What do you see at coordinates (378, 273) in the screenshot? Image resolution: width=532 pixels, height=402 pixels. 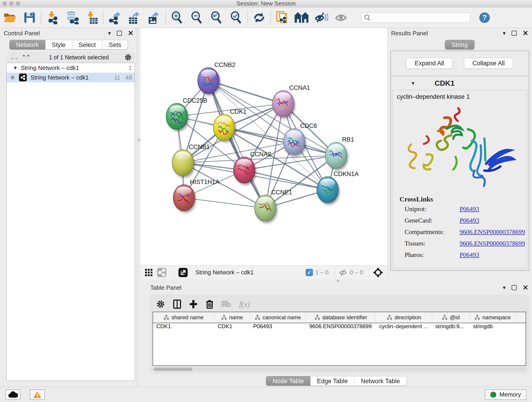 I see `fit-selected-crosshair-icon` at bounding box center [378, 273].